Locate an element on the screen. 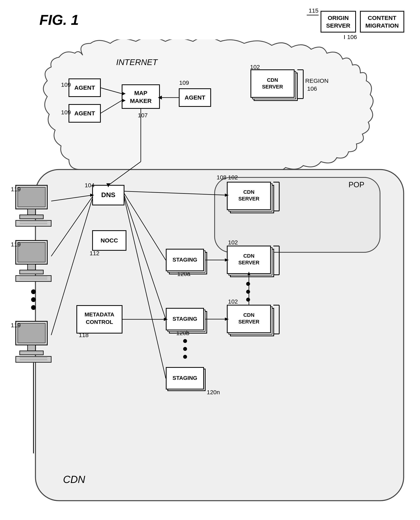 This screenshot has height=520, width=420. svg-text: 118 is located at coordinates (84, 335).